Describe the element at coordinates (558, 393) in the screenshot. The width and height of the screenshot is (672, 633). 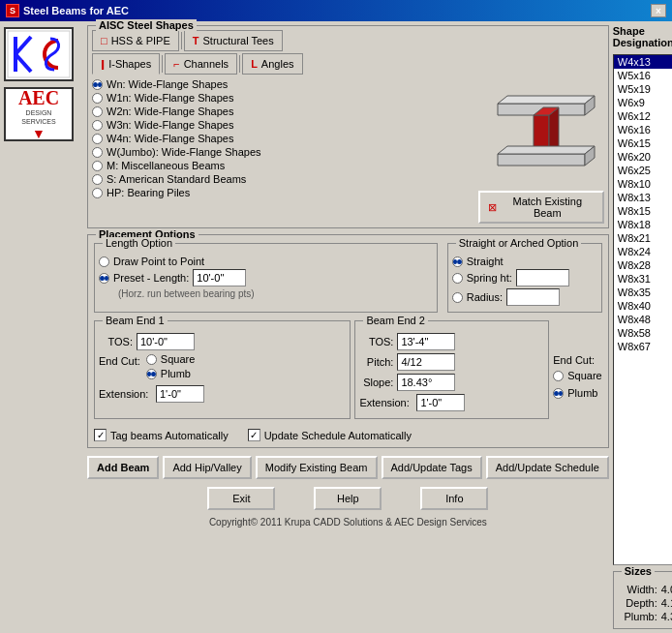
I see `radio-plumb2-btn` at that location.